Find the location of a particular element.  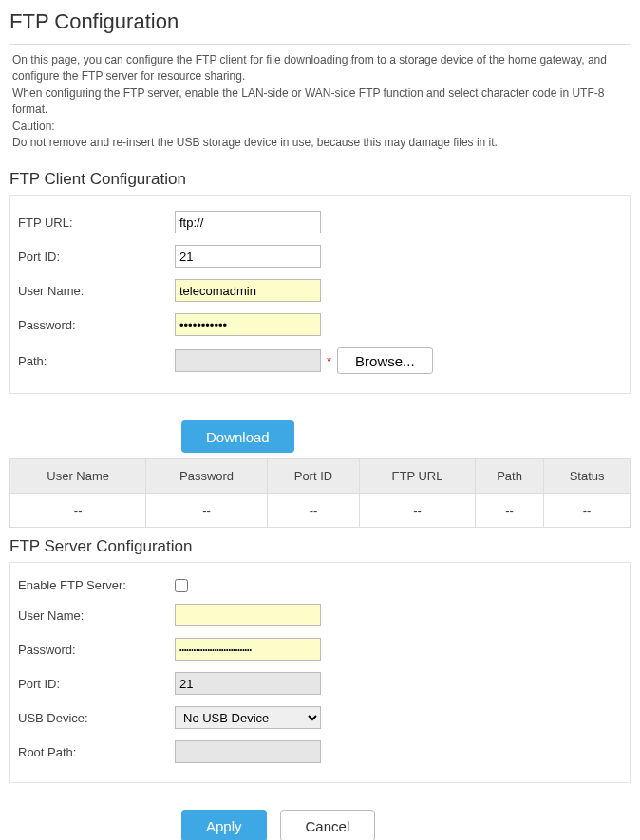

desc-line: Do not remove and re-insert the USB stor… is located at coordinates (320, 142).